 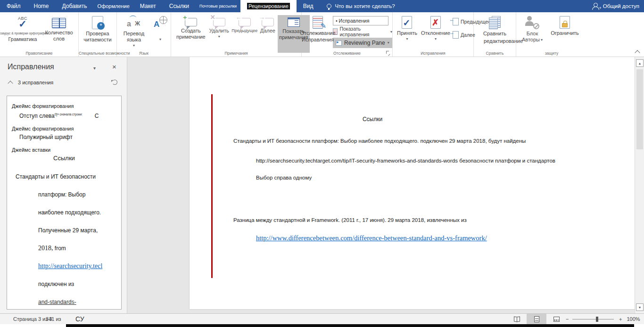 I want to click on show-markup-caret-icon: ▾, so click(x=391, y=32).